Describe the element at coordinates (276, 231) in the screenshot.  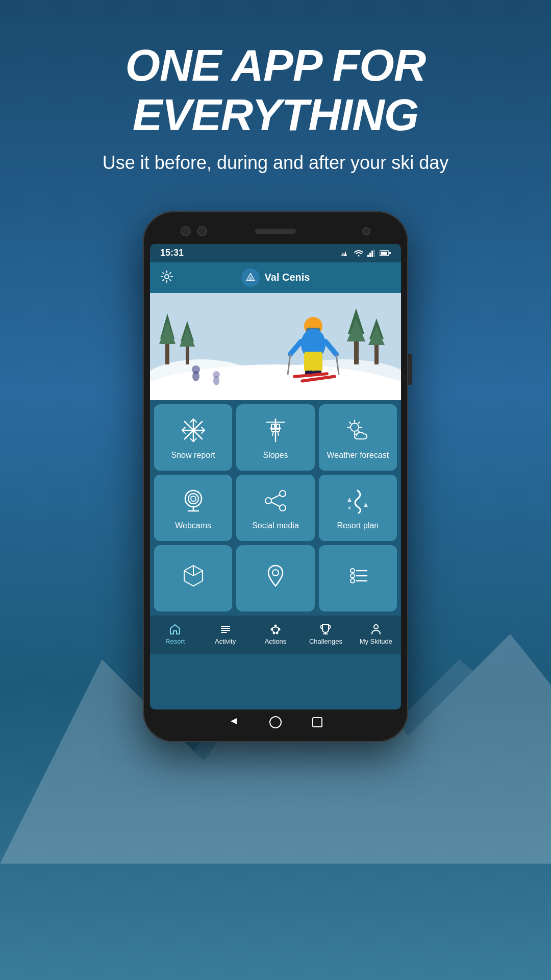
I see `phone-top-bar` at that location.